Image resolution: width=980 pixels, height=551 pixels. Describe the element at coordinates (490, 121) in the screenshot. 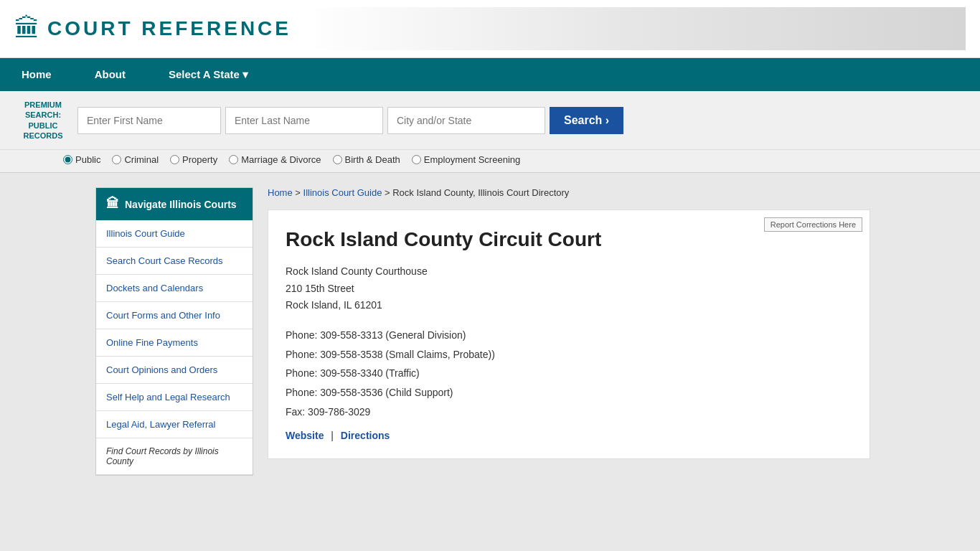

I see `search-bar: PREMIUM SEARCH: PUBLIC RECORDS Search ›` at that location.